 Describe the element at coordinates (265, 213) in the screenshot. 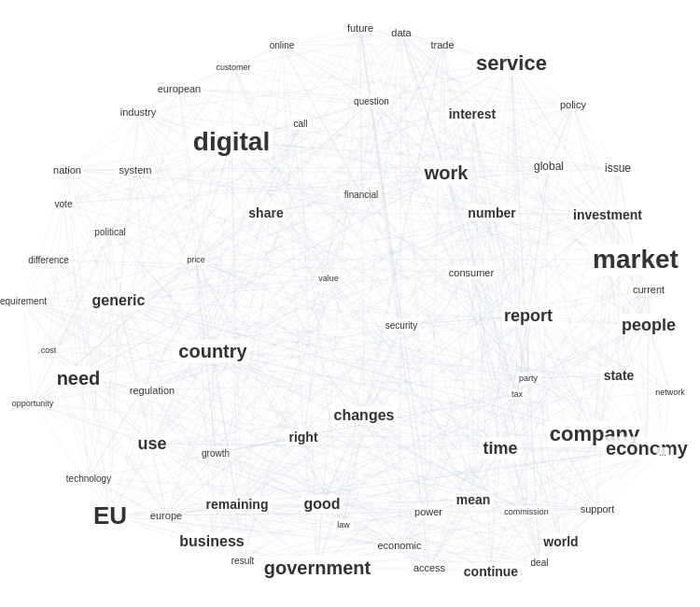

I see `node-share: share` at that location.